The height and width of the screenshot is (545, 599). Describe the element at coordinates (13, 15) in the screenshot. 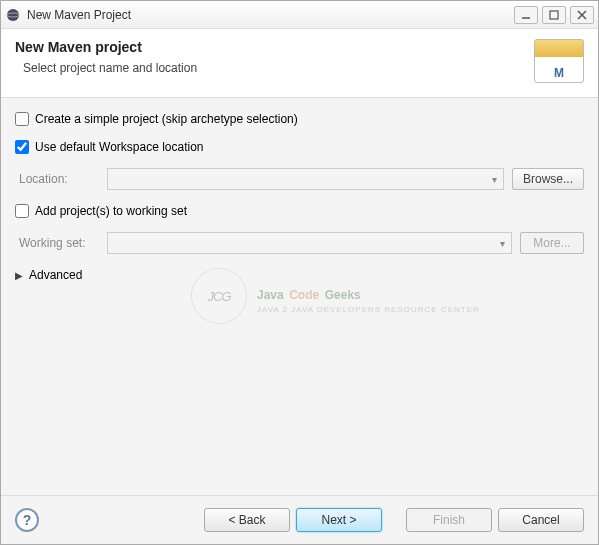

I see `eclipse-icon` at that location.